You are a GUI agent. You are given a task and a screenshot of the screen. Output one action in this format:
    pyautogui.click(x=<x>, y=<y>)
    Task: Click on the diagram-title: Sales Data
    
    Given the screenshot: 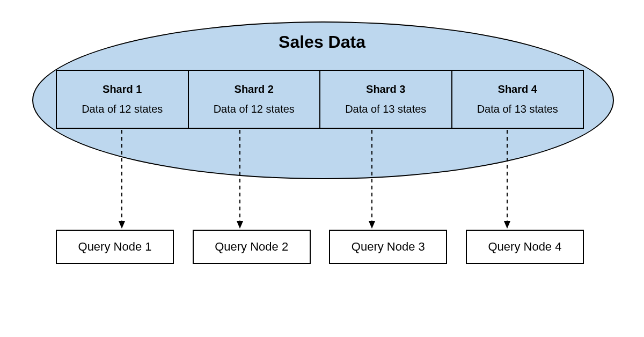 What is the action you would take?
    pyautogui.click(x=322, y=42)
    